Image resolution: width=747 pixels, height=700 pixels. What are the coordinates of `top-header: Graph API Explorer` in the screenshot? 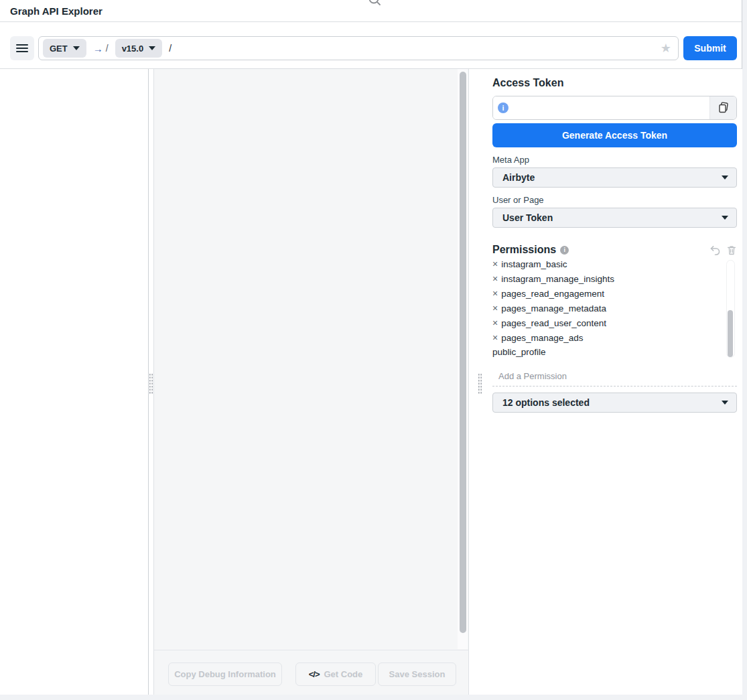 It's located at (371, 11).